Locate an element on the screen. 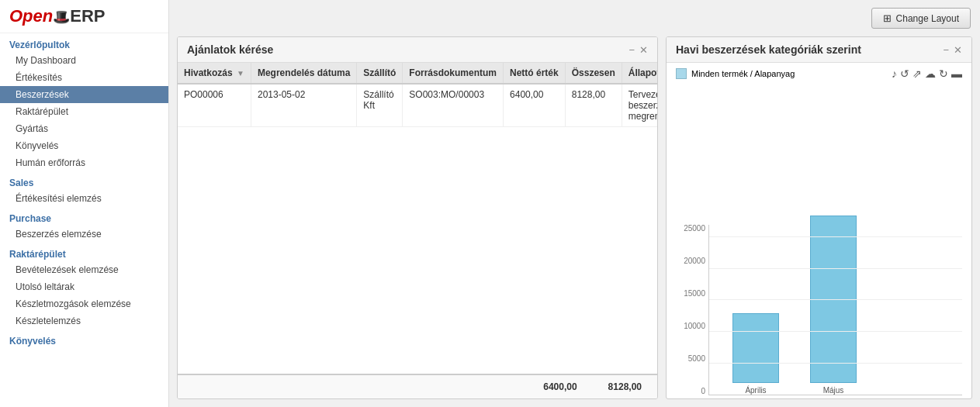 Image resolution: width=980 pixels, height=407 pixels. legend-label: Minden termék / Alapanyag is located at coordinates (743, 74).